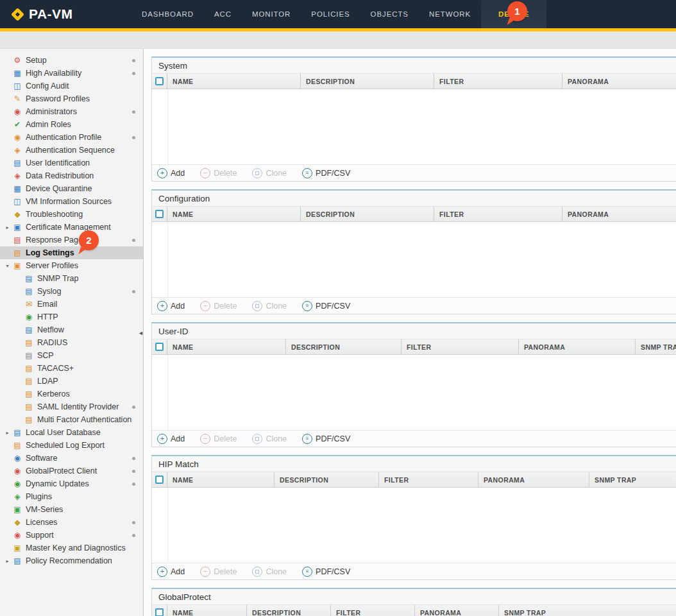  What do you see at coordinates (72, 291) in the screenshot?
I see `sidebar-item-syslog: ▤ Syslog` at bounding box center [72, 291].